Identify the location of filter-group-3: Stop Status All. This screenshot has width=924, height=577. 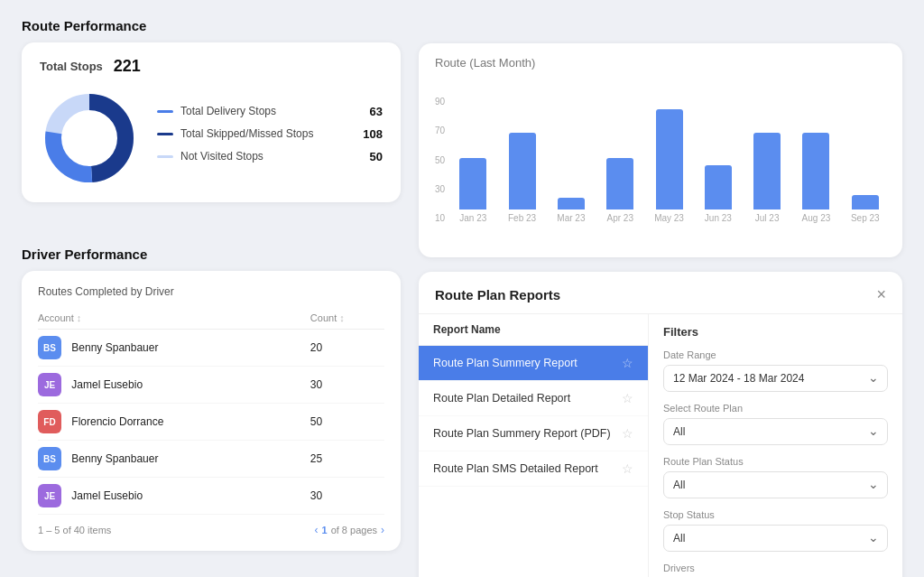
(776, 531).